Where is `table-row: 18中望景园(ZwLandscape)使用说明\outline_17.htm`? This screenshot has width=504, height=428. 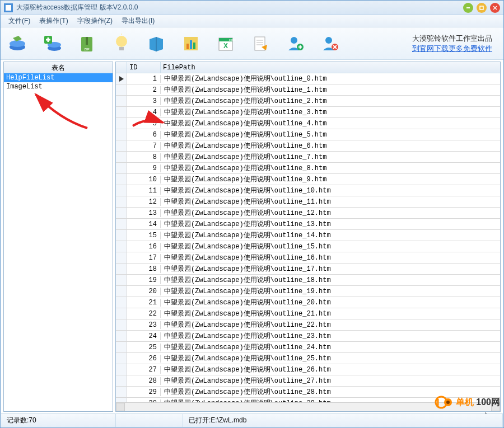 table-row: 18中望景园(ZwLandscape)使用说明\outline_17.htm is located at coordinates (308, 269).